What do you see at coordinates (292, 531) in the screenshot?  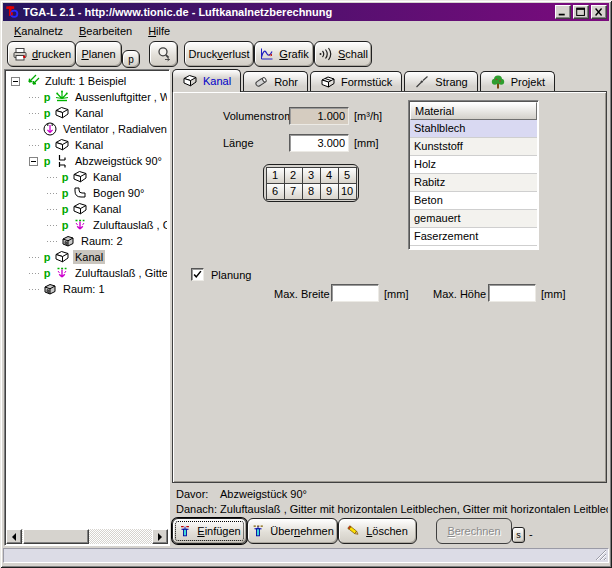 I see `uebernehmen-button: Übernehmen` at bounding box center [292, 531].